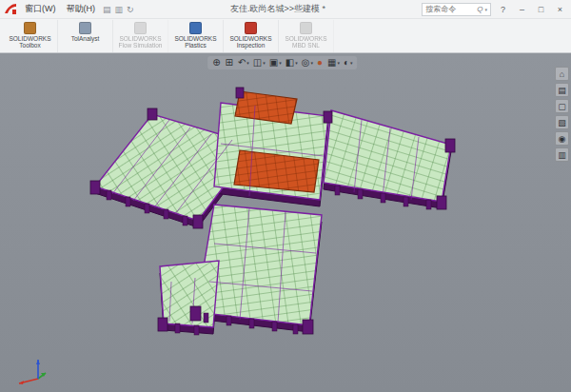  I want to click on view-orientation-button: ▣ ▾, so click(276, 63).